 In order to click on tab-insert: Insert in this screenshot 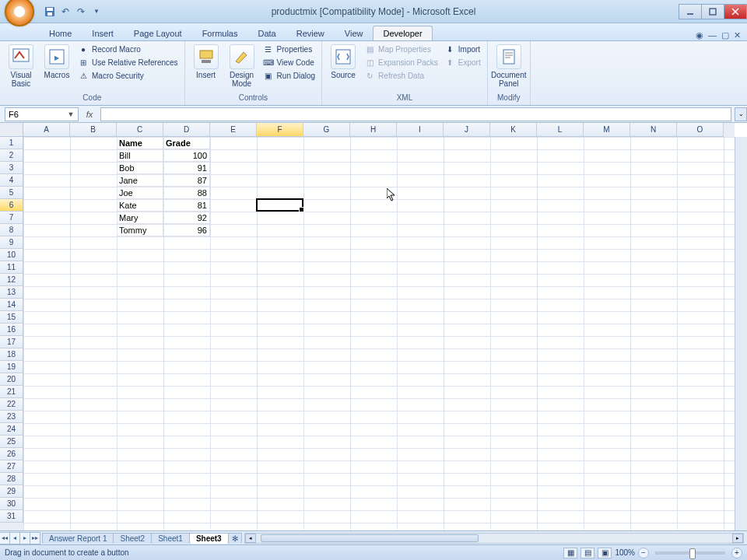, I will do `click(103, 33)`.